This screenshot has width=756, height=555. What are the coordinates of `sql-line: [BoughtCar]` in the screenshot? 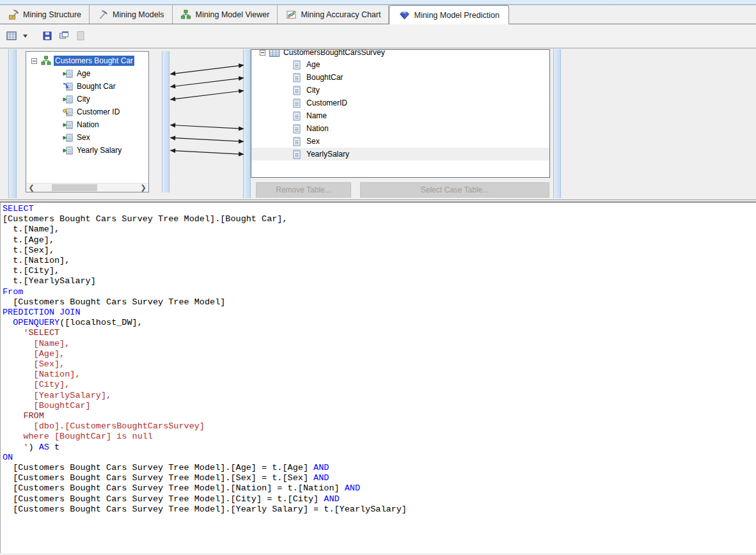 It's located at (379, 406).